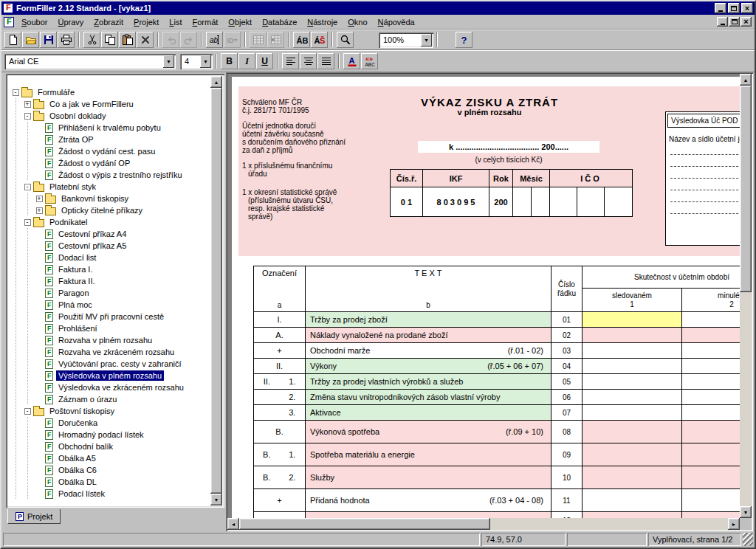 The height and width of the screenshot is (549, 756). What do you see at coordinates (110, 234) in the screenshot?
I see `tree-item: Cestovní příkaz A4` at bounding box center [110, 234].